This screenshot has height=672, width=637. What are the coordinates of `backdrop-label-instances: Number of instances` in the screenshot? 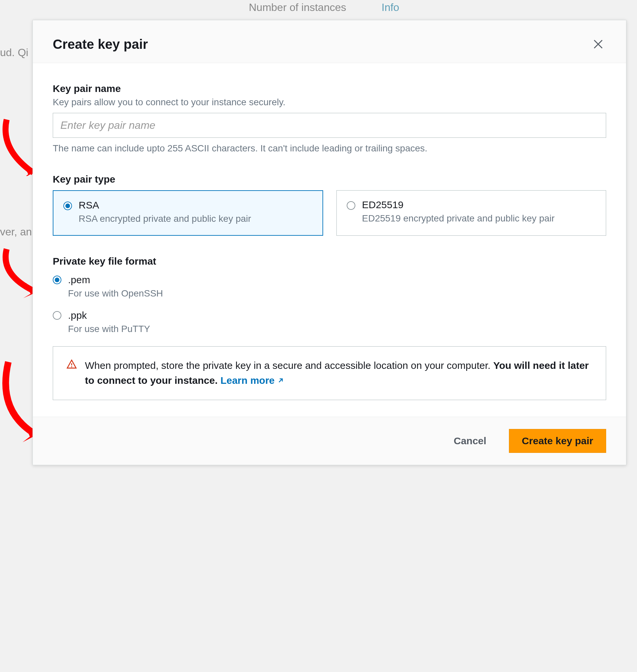 It's located at (297, 7).